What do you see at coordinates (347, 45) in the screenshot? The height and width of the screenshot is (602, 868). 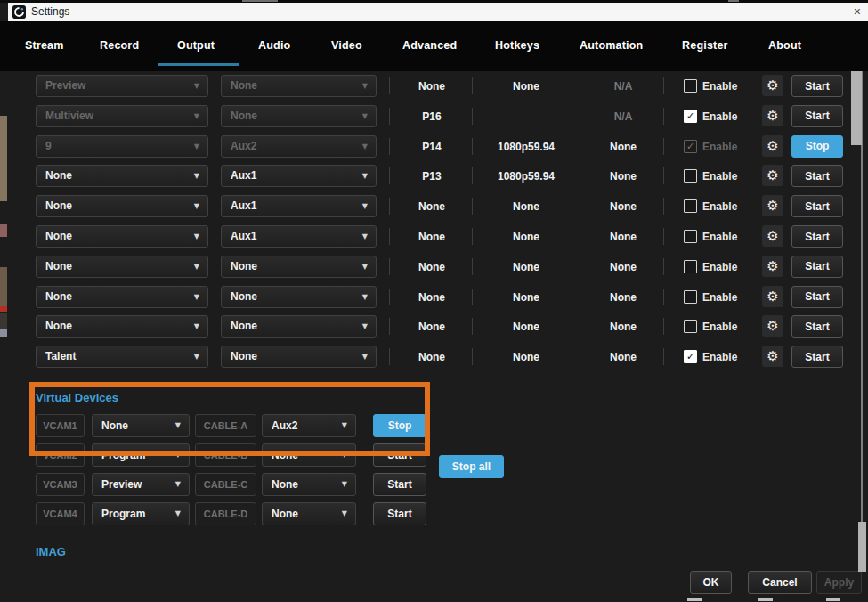 I see `tab-video: Video` at bounding box center [347, 45].